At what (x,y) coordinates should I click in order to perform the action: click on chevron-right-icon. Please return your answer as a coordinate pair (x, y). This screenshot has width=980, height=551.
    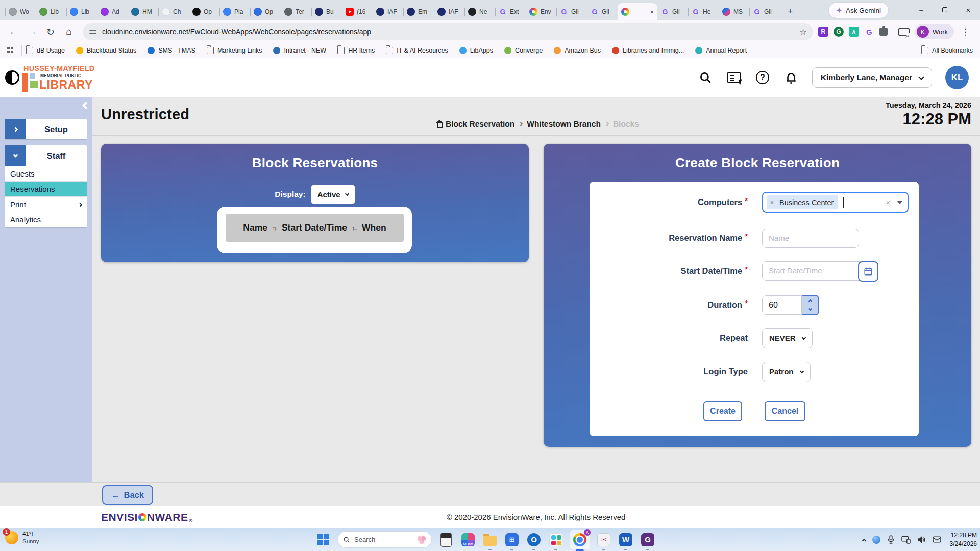
    Looking at the image, I should click on (15, 129).